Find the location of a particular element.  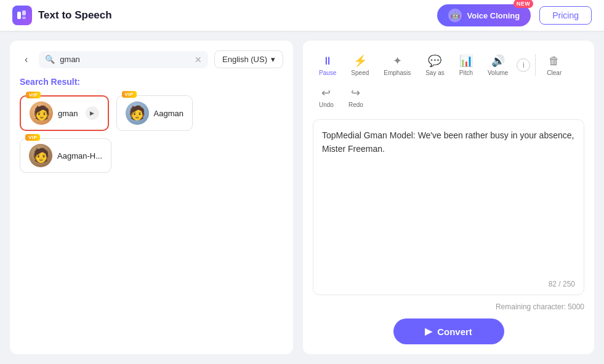

search-input is located at coordinates (124, 59).